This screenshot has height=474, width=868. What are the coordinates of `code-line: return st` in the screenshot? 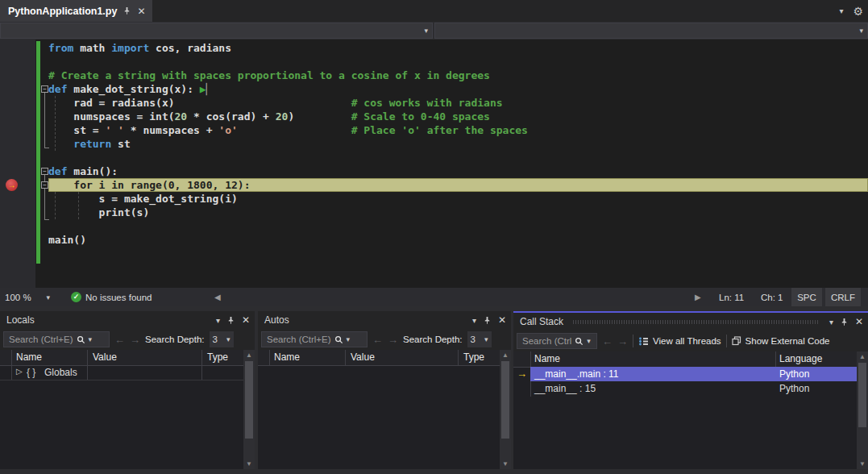 It's located at (458, 143).